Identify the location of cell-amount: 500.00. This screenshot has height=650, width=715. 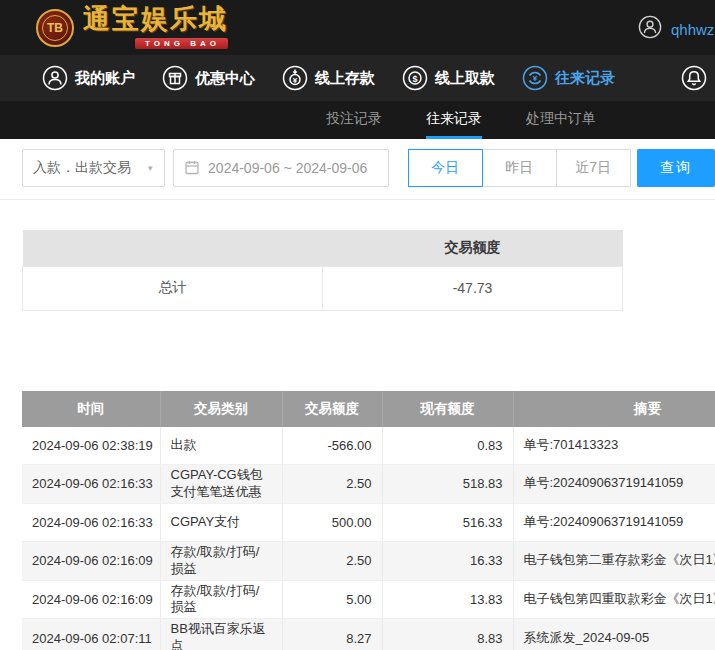
(332, 522).